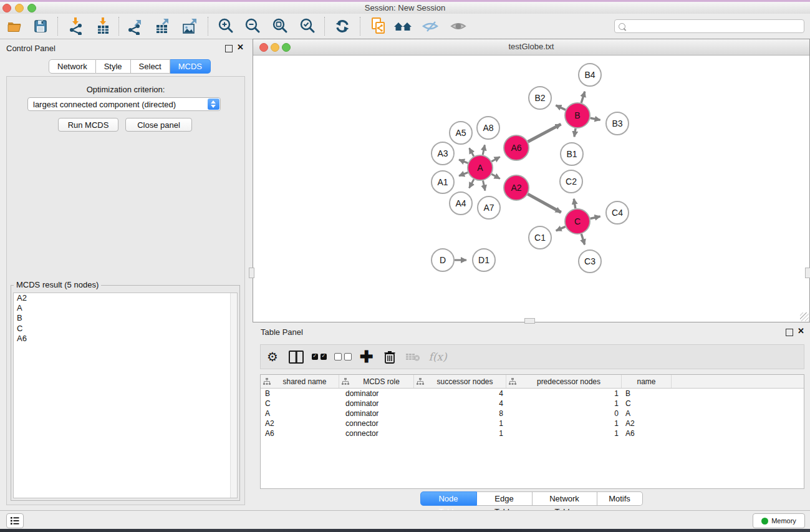 Image resolution: width=810 pixels, height=532 pixels. What do you see at coordinates (72, 66) in the screenshot?
I see `tab-network: Network` at bounding box center [72, 66].